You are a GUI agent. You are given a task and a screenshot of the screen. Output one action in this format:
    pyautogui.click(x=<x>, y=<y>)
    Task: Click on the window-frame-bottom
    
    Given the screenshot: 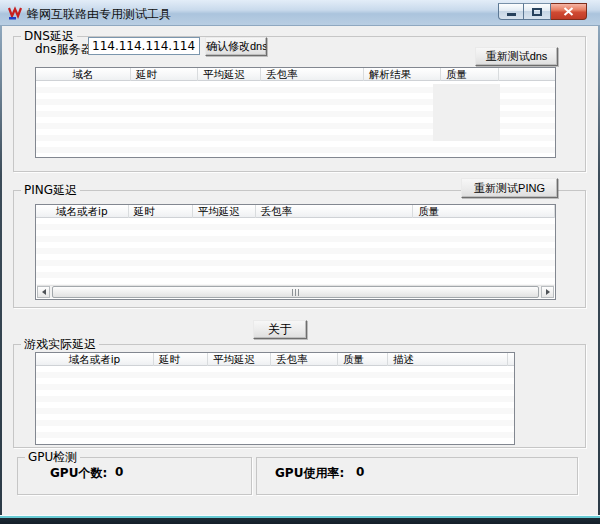 What is the action you would take?
    pyautogui.click(x=300, y=520)
    